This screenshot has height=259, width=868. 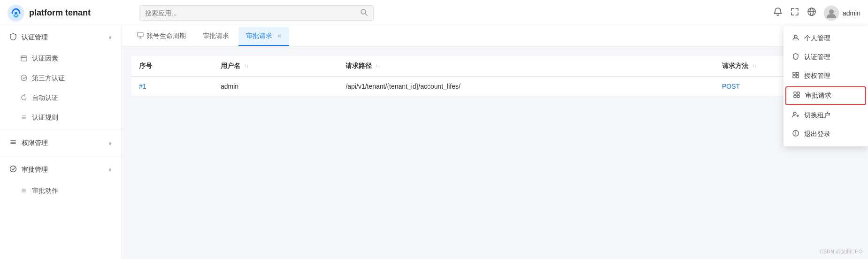 What do you see at coordinates (364, 13) in the screenshot?
I see `search-icon` at bounding box center [364, 13].